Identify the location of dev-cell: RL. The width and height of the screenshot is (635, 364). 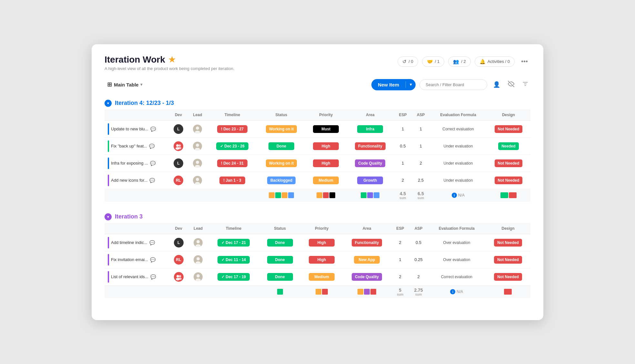
(179, 259).